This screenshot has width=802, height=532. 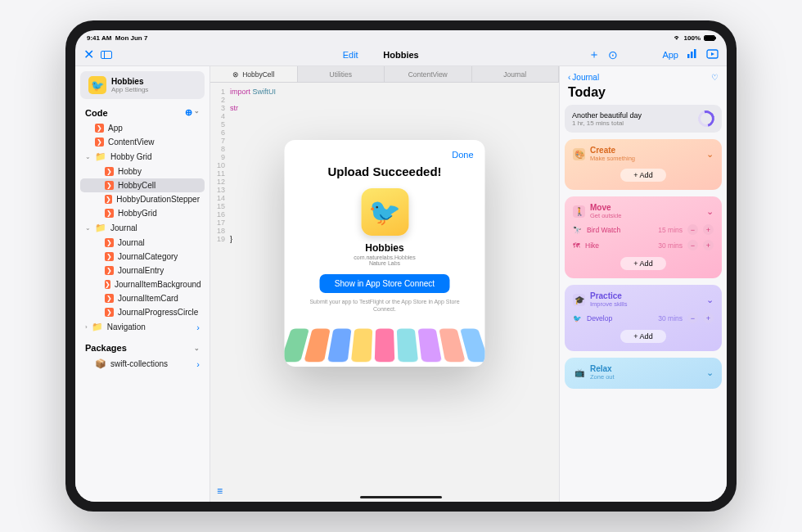 I want to click on move-row-birdwatch: 🔭 Bird Watch 15 mins − +, so click(x=643, y=229).